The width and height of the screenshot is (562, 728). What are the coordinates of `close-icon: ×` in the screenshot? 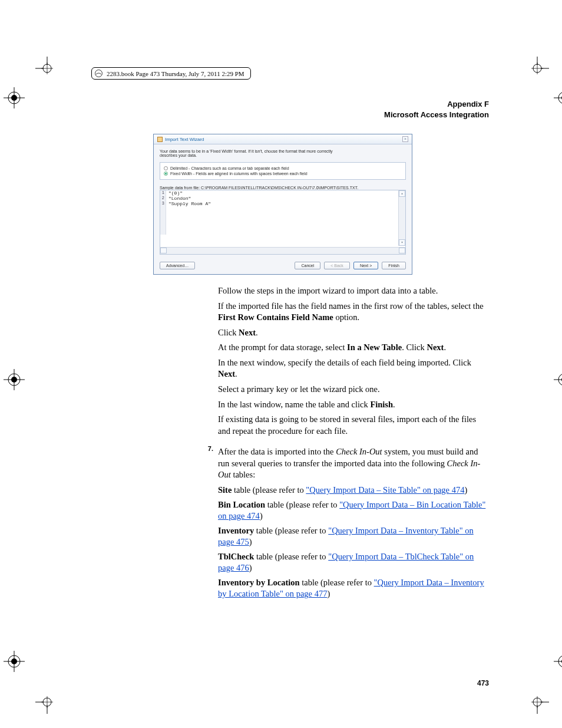 It's located at (405, 139).